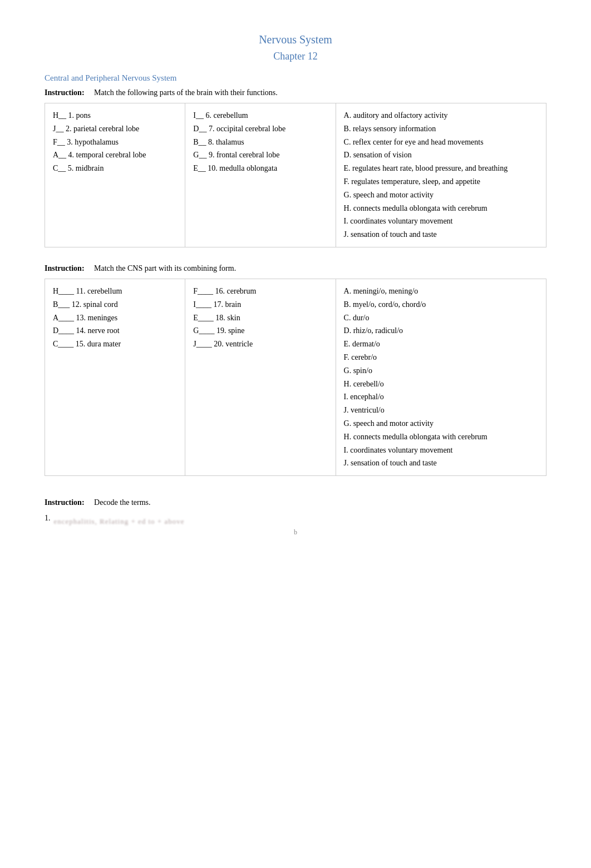 The width and height of the screenshot is (591, 868). Describe the element at coordinates (115, 291) in the screenshot. I see `list-item: H____ 11. cerebellum` at that location.